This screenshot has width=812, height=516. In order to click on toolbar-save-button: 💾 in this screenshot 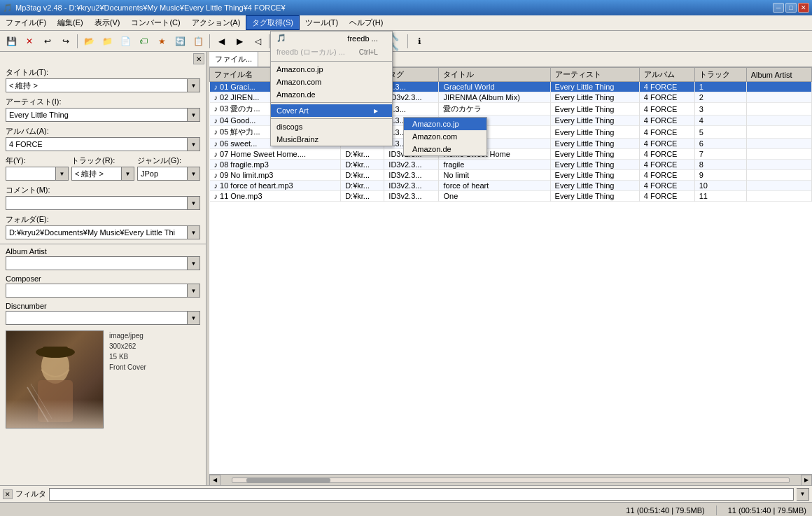, I will do `click(11, 41)`.